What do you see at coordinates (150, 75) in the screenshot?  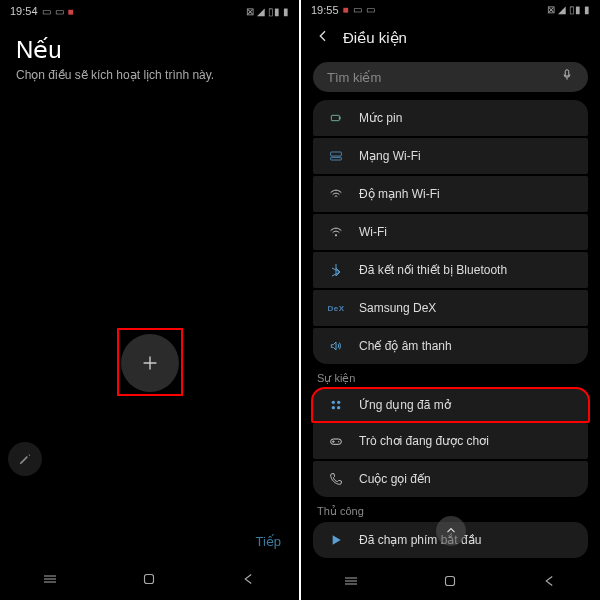 I see `page-subtitle: Chọn điều sẽ kích hoạt lịch trình này.` at bounding box center [150, 75].